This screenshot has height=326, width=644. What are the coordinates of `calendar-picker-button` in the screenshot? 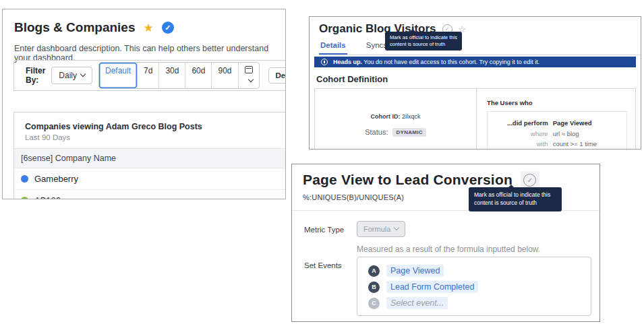 It's located at (248, 75).